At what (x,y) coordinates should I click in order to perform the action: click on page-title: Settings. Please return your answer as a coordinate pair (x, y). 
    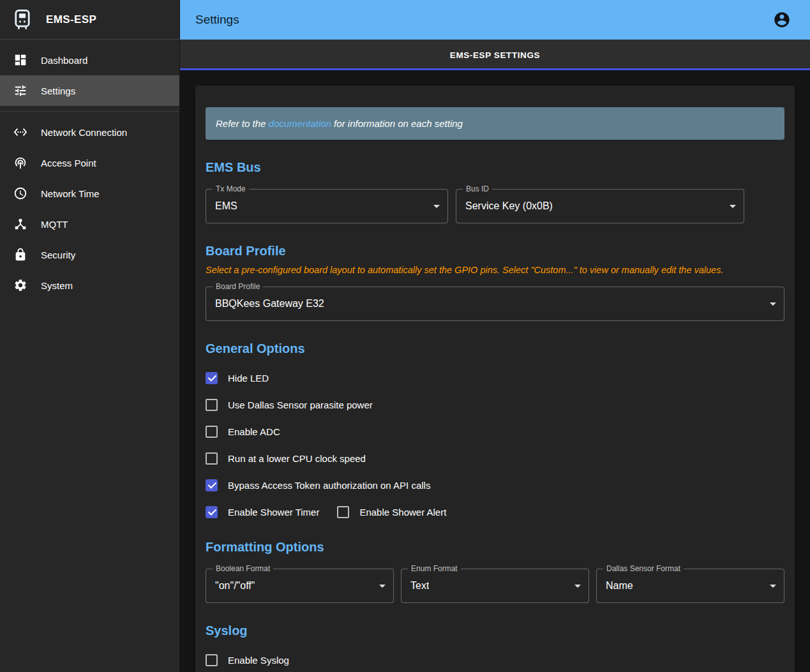
    Looking at the image, I should click on (217, 20).